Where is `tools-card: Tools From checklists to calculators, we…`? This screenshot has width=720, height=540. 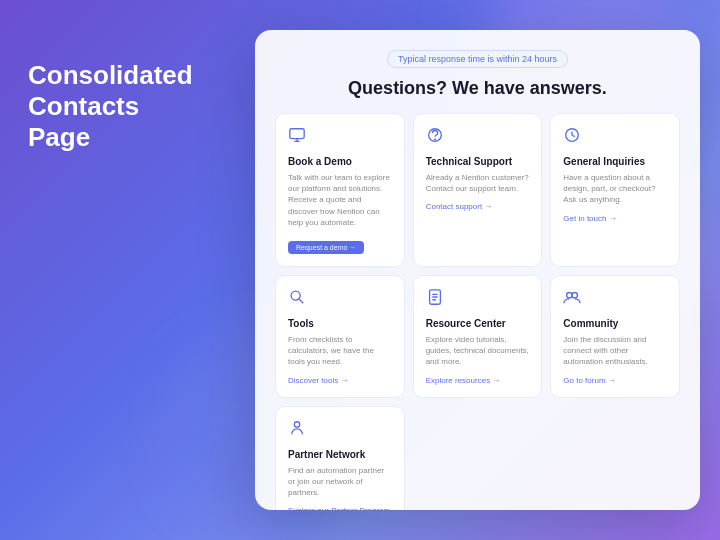 tools-card: Tools From checklists to calculators, we… is located at coordinates (340, 336).